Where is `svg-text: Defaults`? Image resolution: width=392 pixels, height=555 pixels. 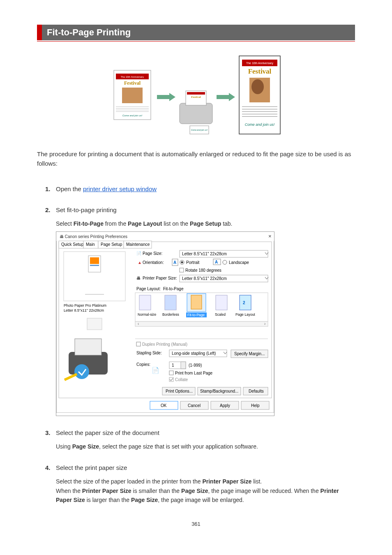 svg-text: Defaults is located at coordinates (256, 391).